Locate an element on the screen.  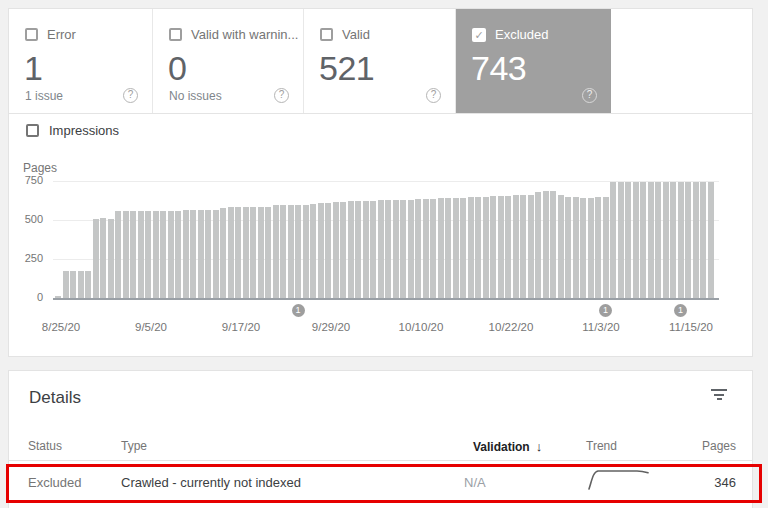
y-axis-tick-label: 500 is located at coordinates (26, 219).